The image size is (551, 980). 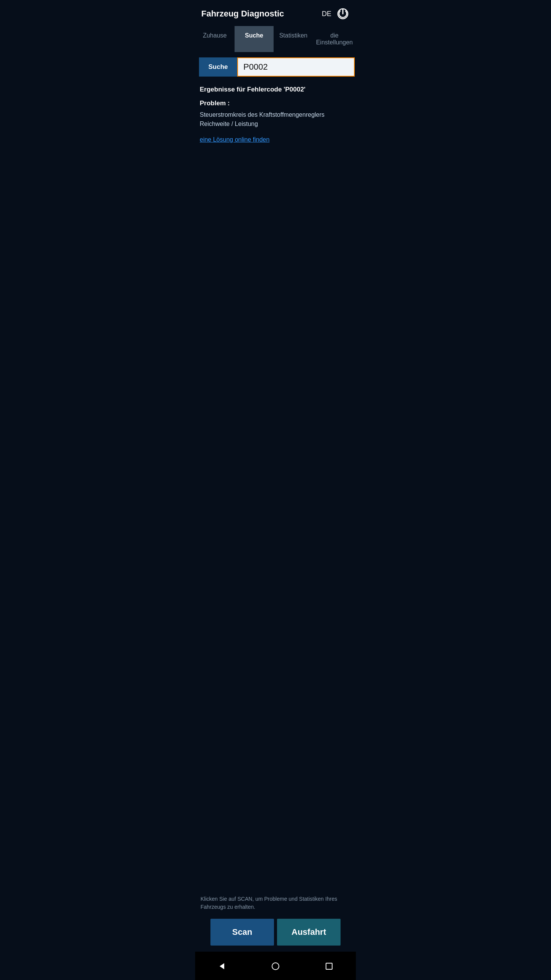 I want to click on app-header: Fahrzeug Diagnostic DE, so click(x=276, y=13).